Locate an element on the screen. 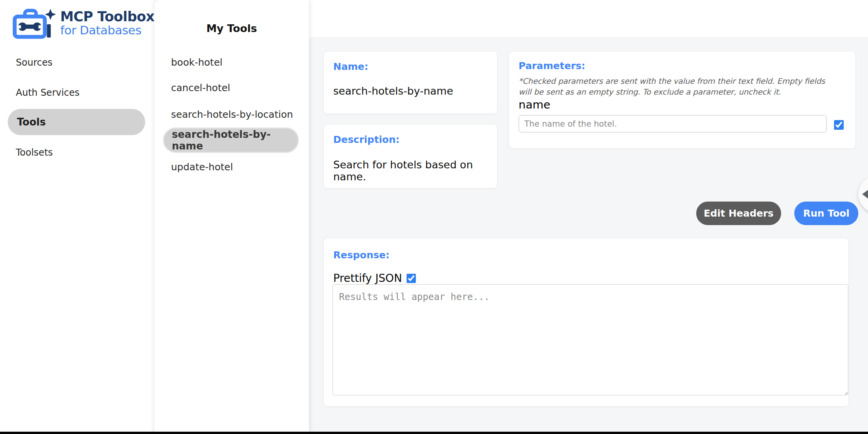  app-logo: MCP Toolbox for Databases is located at coordinates (83, 23).